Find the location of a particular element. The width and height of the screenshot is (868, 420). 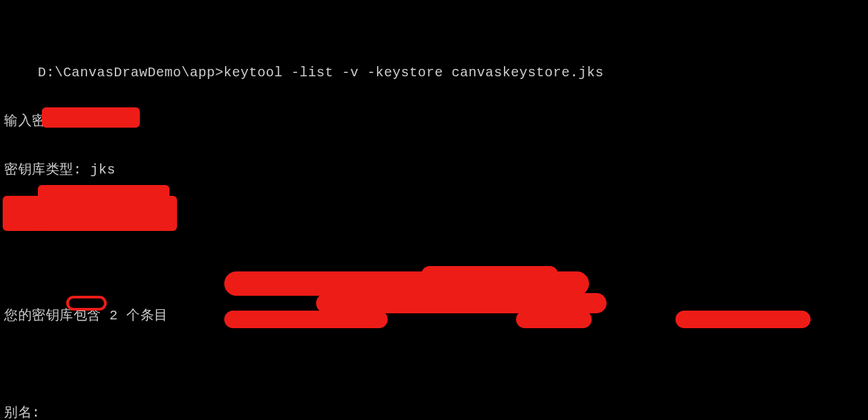

redaction-alias is located at coordinates (91, 117).